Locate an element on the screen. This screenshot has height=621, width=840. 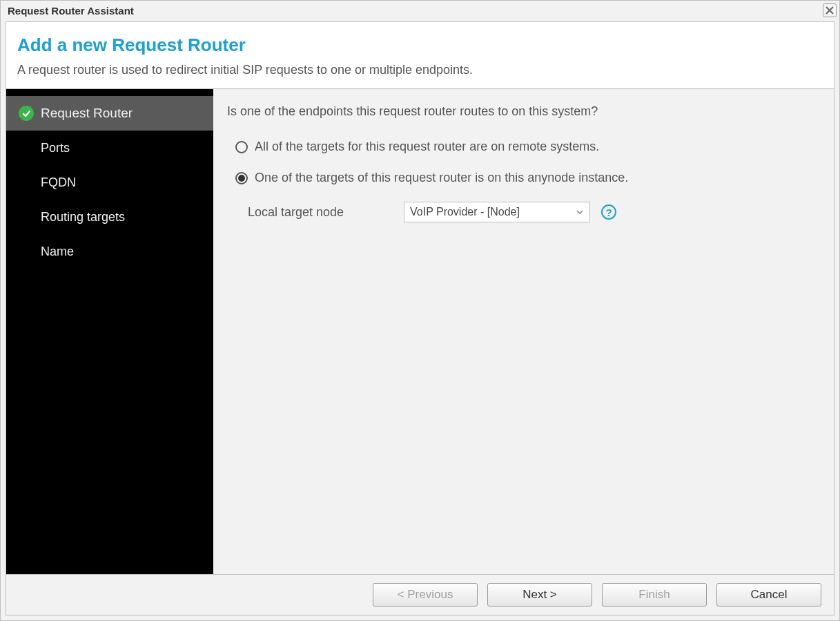
page-title: Add a new Request Router is located at coordinates (420, 46).